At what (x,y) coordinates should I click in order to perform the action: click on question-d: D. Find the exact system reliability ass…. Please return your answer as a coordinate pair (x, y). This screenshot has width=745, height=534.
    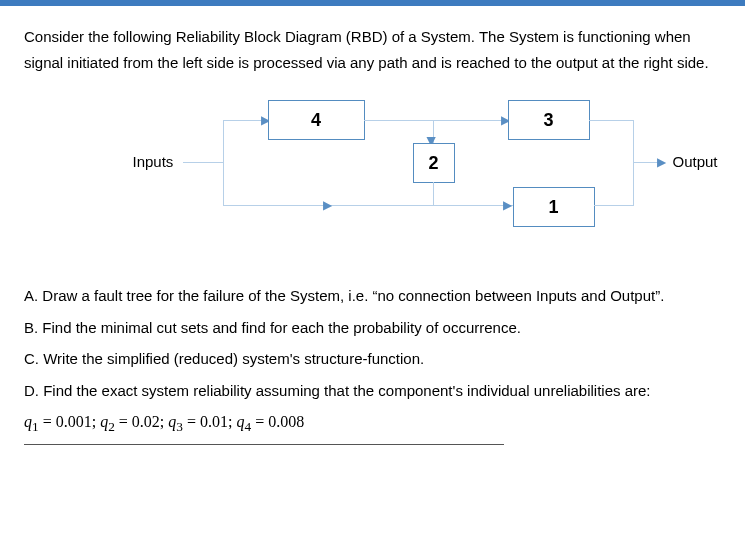
    Looking at the image, I should click on (372, 391).